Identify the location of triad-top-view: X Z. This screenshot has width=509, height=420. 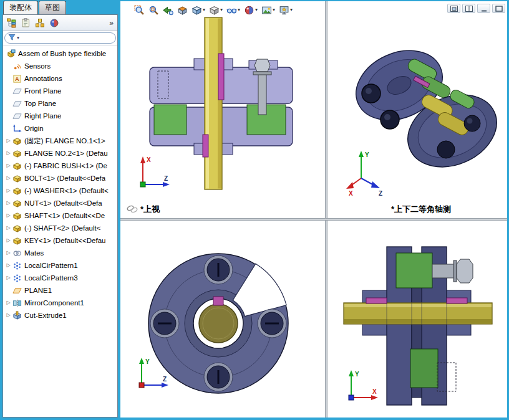
(155, 172).